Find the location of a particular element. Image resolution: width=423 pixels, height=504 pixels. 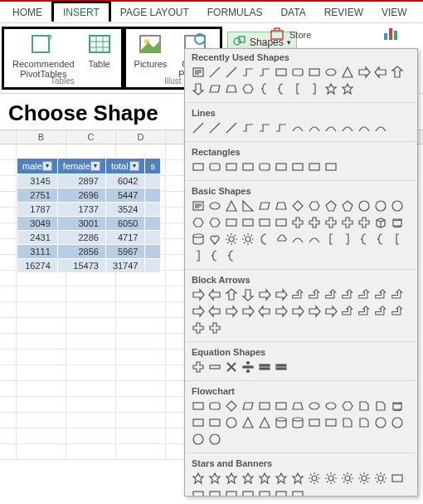

shape-pent is located at coordinates (331, 206).